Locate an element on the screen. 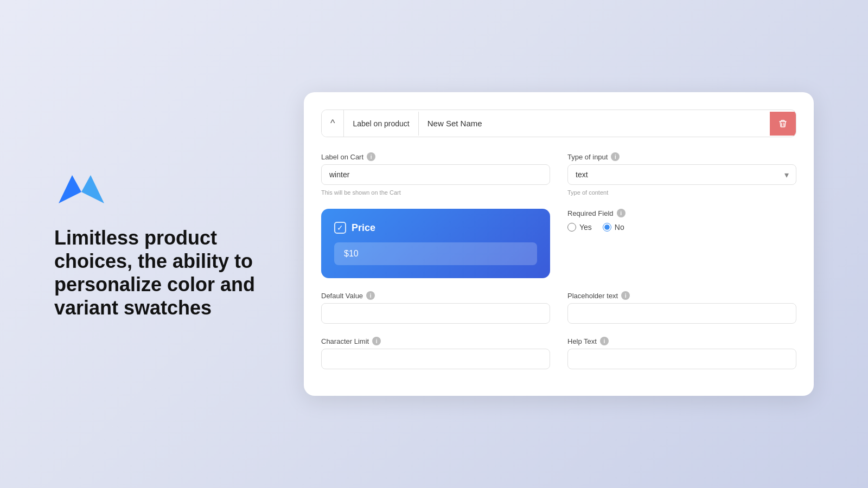 The image size is (868, 488). required-no-option: No is located at coordinates (614, 227).